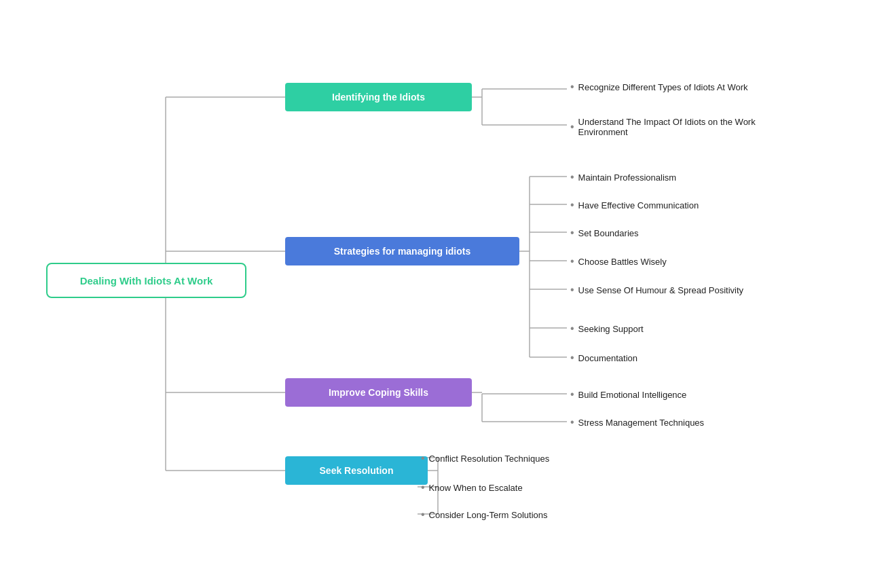 Image resolution: width=869 pixels, height=588 pixels. What do you see at coordinates (484, 515) in the screenshot?
I see `leaf-item: Consider Long-Term Solutions` at bounding box center [484, 515].